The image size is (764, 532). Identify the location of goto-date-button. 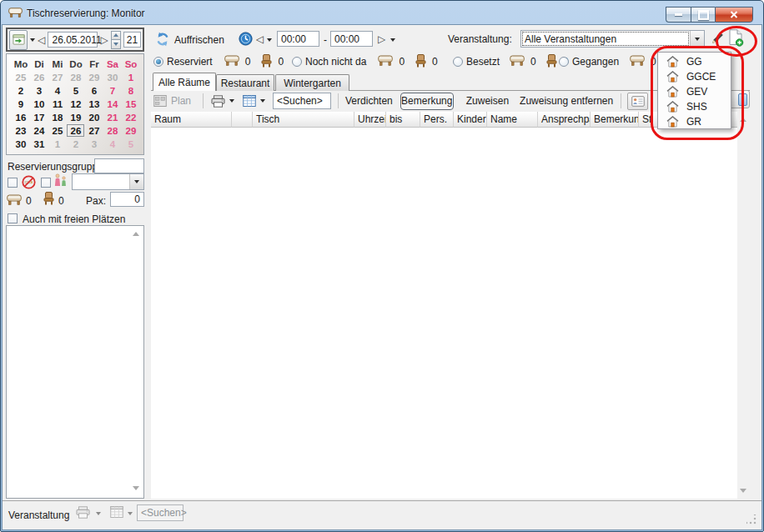
(18, 40).